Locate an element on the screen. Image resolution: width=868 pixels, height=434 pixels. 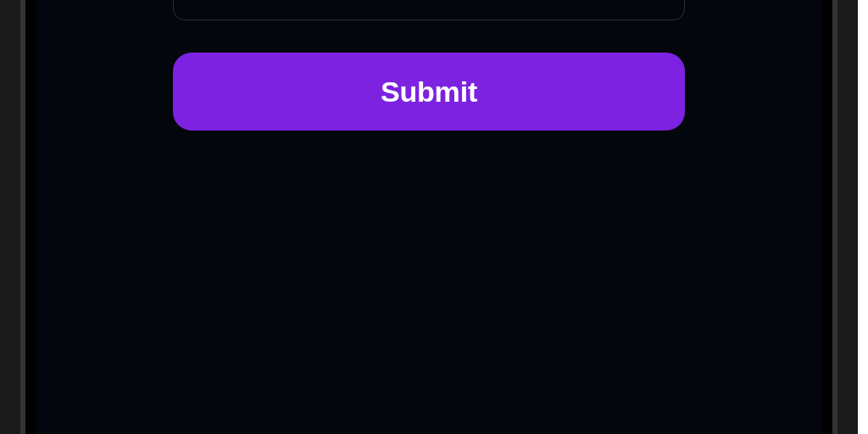
submit-button: Submit is located at coordinates (429, 92).